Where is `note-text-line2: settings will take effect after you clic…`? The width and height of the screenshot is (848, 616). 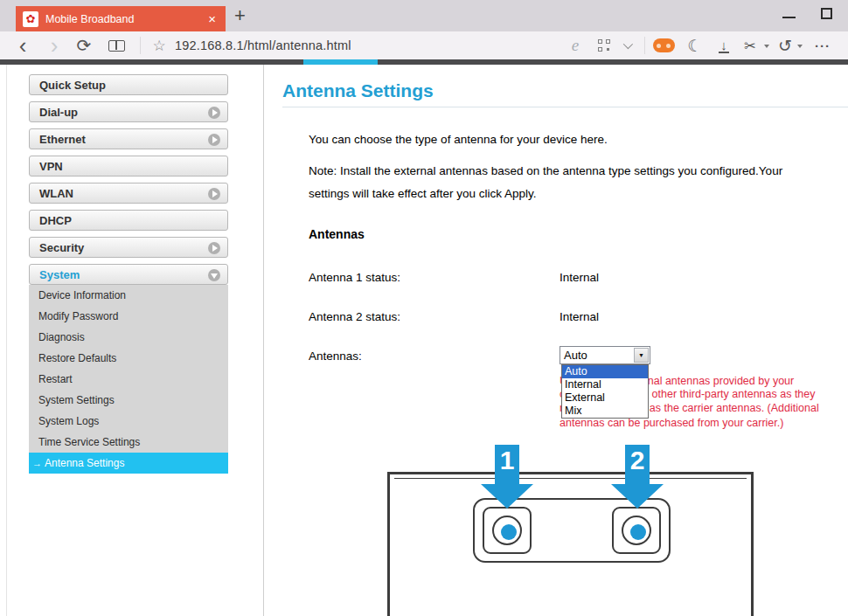 note-text-line2: settings will take effect after you clic… is located at coordinates (423, 194).